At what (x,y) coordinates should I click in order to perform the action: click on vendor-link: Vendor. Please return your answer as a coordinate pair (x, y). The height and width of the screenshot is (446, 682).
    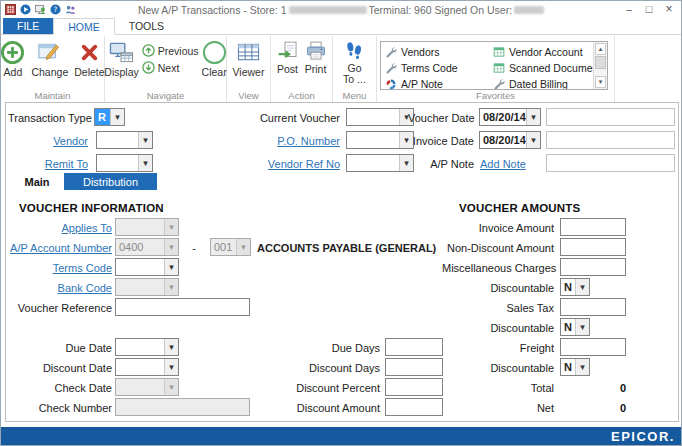
    Looking at the image, I should click on (48, 141).